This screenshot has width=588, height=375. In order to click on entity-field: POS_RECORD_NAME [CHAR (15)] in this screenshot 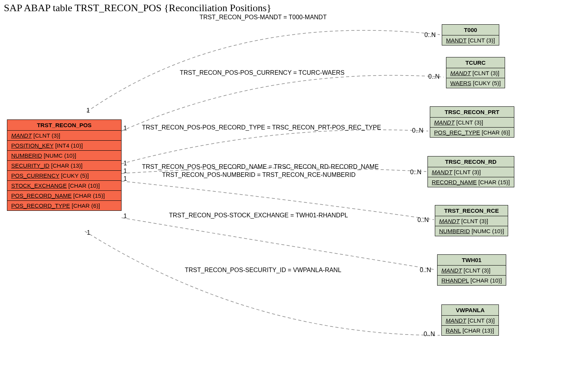, I will do `click(64, 196)`.